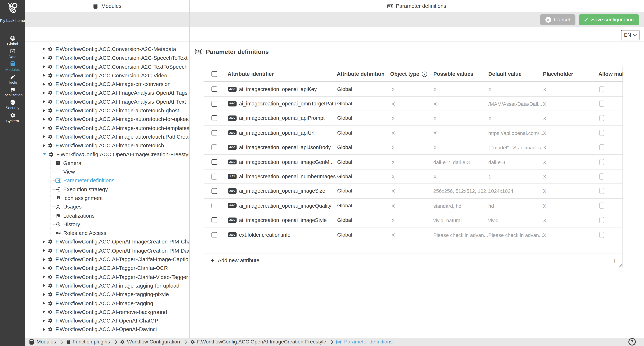  Describe the element at coordinates (630, 35) in the screenshot. I see `language-dropdown: EN` at that location.